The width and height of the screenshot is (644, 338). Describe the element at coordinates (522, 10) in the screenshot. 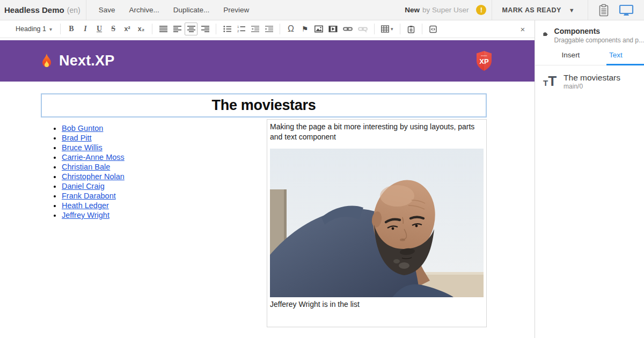

I see `topbar-right: New by Super User ! MARK AS READY ▼` at that location.